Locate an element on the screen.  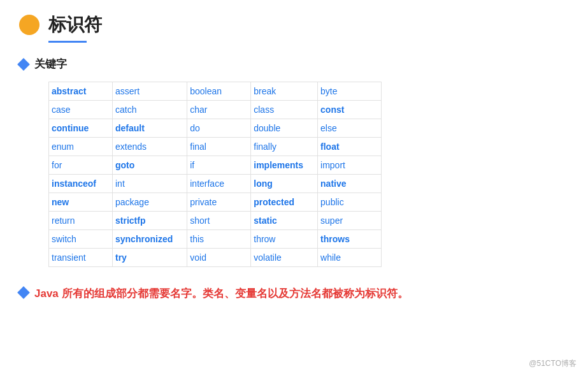
keyword-cell: static is located at coordinates (284, 221).